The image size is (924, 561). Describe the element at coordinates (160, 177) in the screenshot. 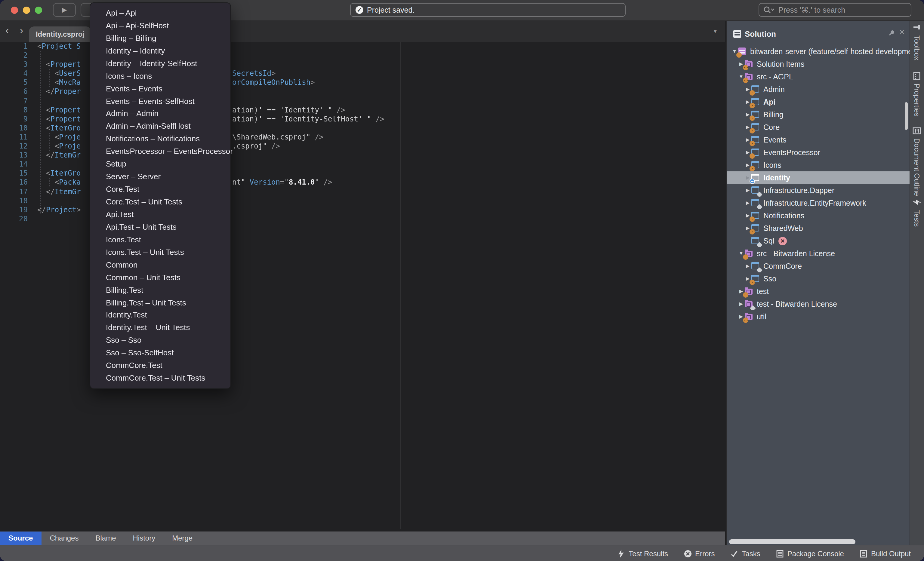

I see `menu-item: Server – Server` at that location.